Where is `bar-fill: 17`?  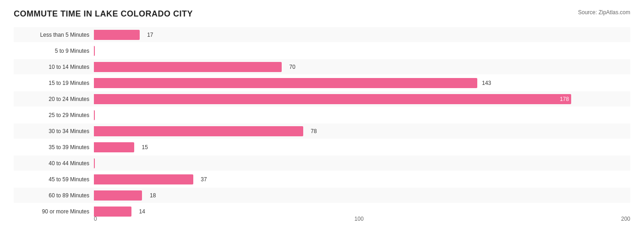 bar-fill: 17 is located at coordinates (117, 35).